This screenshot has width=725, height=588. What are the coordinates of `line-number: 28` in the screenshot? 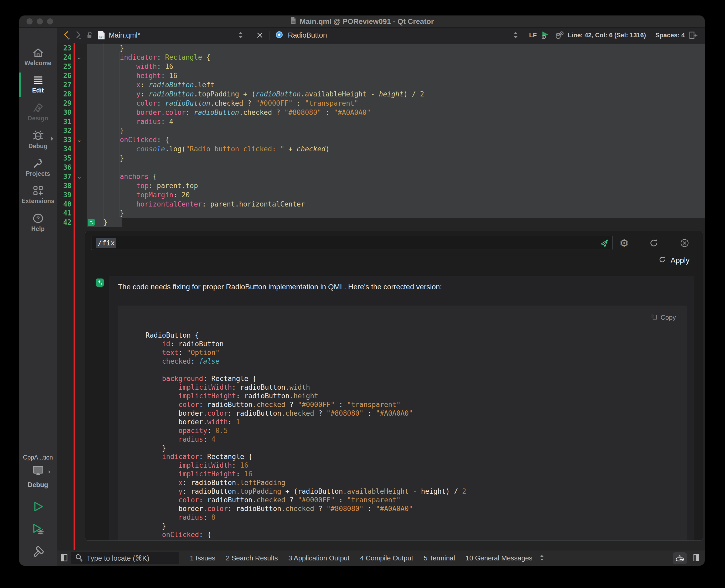 It's located at (64, 94).